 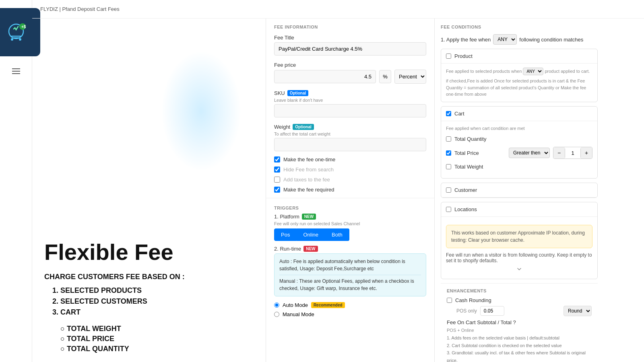 I want to click on fee-price-label: Fee price, so click(x=350, y=65).